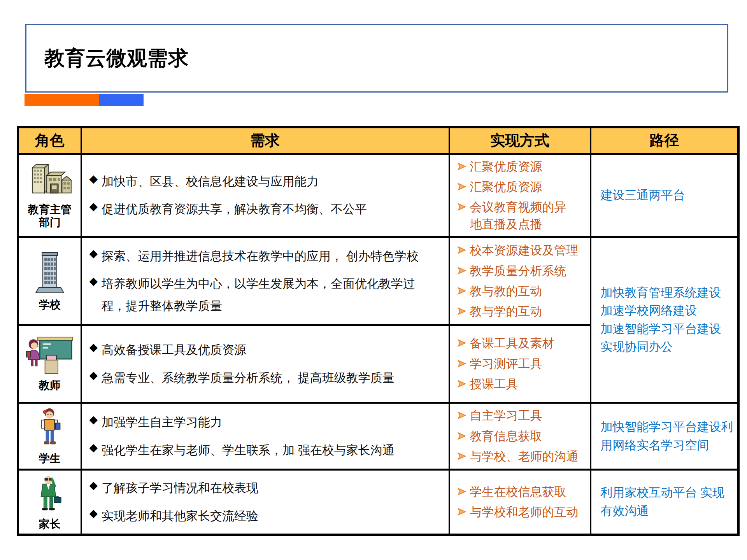 The height and width of the screenshot is (560, 747). What do you see at coordinates (265, 209) in the screenshot?
I see `need-item: ◆ 促进优质教育资源共享，解决教育不均衡、不公平` at bounding box center [265, 209].